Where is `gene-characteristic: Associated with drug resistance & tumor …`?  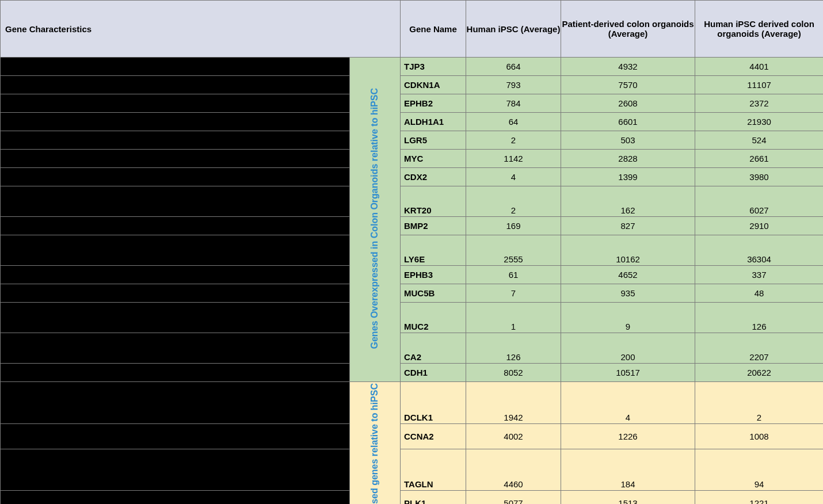 gene-characteristic: Associated with drug resistance & tumor … is located at coordinates (175, 251).